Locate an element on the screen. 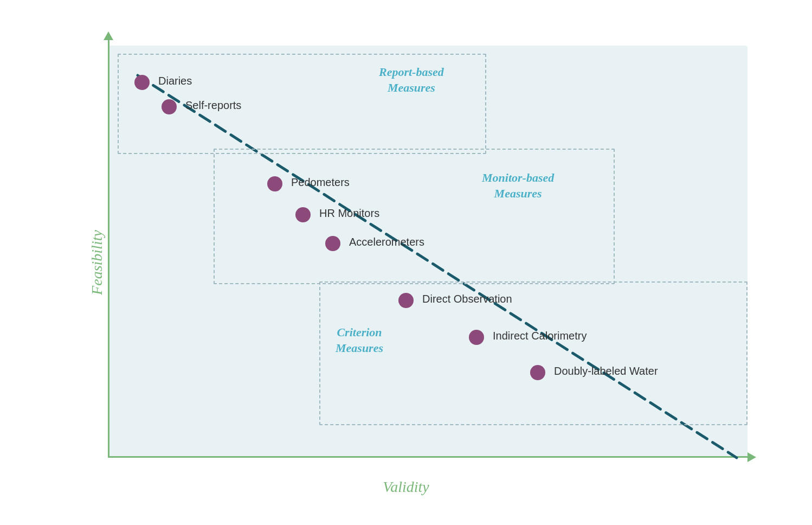 The width and height of the screenshot is (812, 525). x-axis-label: Validity is located at coordinates (406, 487).